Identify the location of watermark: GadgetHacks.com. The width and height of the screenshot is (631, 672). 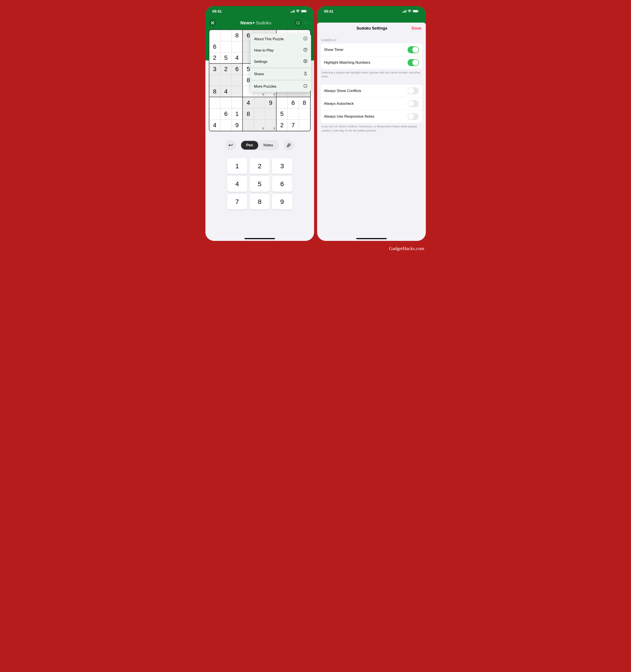
(316, 247).